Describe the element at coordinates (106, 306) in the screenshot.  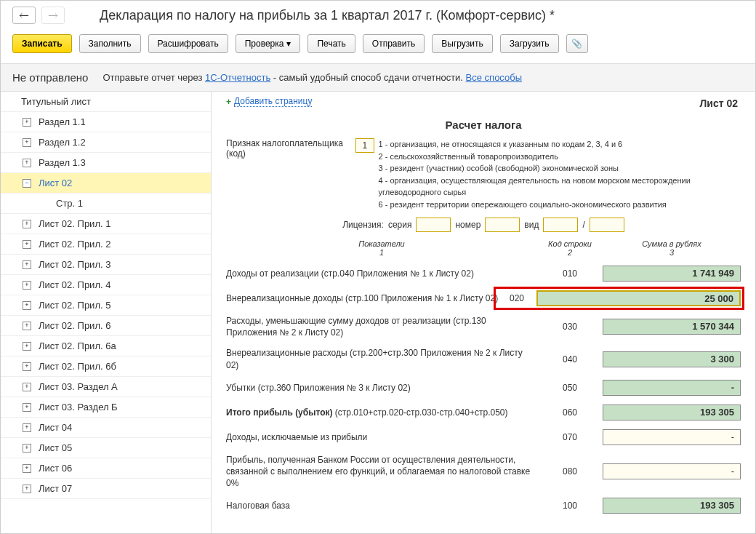
I see `tree-item: +Лист 02. Прил. 5` at that location.